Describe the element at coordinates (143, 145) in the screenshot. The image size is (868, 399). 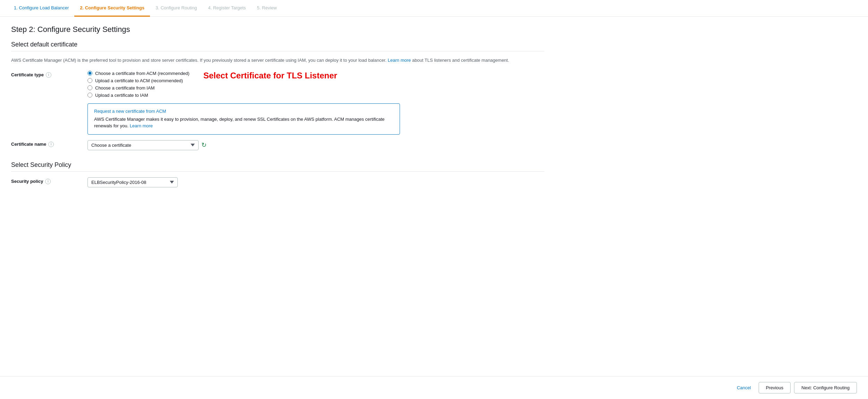
I see `cert-name-select: Choose a certificate` at that location.